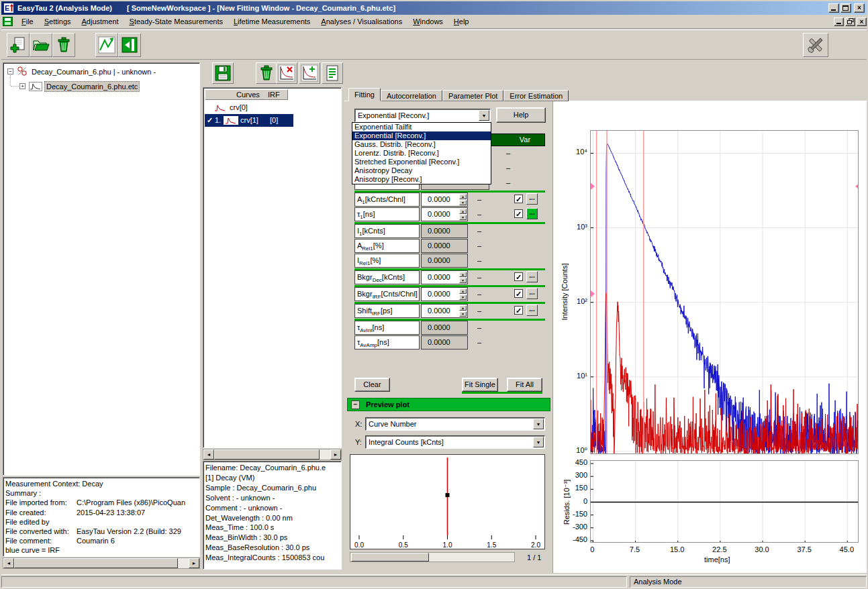 The image size is (868, 589). I want to click on left-panel-hscrollbar: ◄ ►, so click(101, 564).